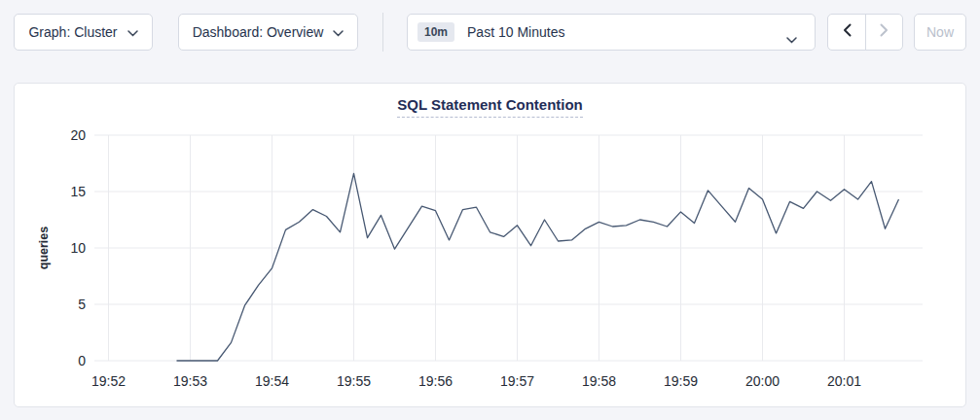 This screenshot has height=420, width=980. Describe the element at coordinates (847, 32) in the screenshot. I see `time-prev-button` at that location.